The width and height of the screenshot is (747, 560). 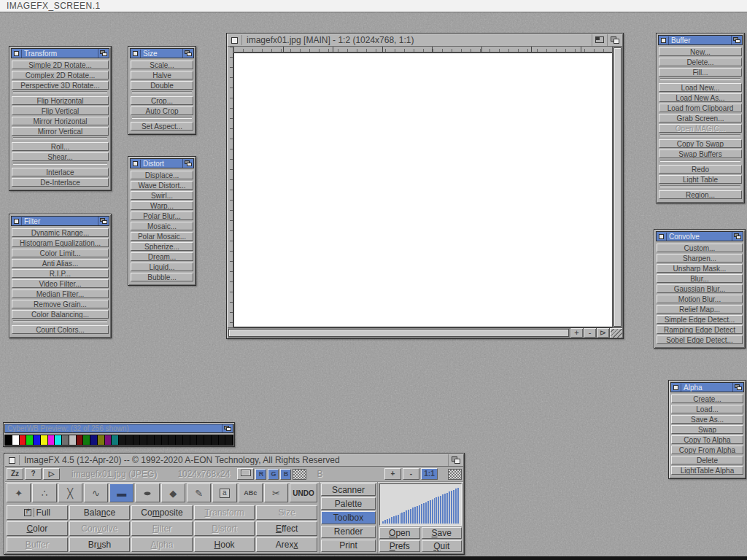 What do you see at coordinates (162, 246) in the screenshot?
I see `button-spherize: Spherize...` at bounding box center [162, 246].